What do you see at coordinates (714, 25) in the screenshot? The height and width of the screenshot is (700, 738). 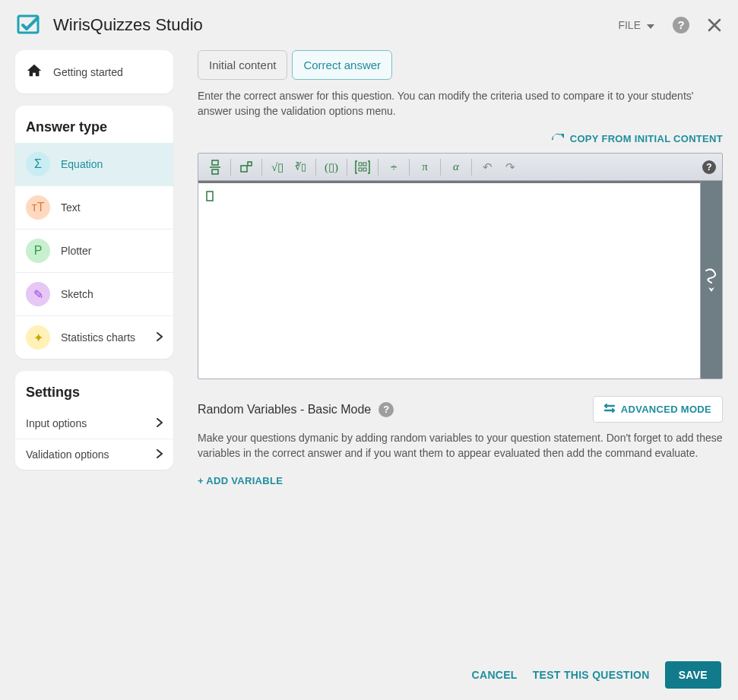 I see `close-icon` at bounding box center [714, 25].